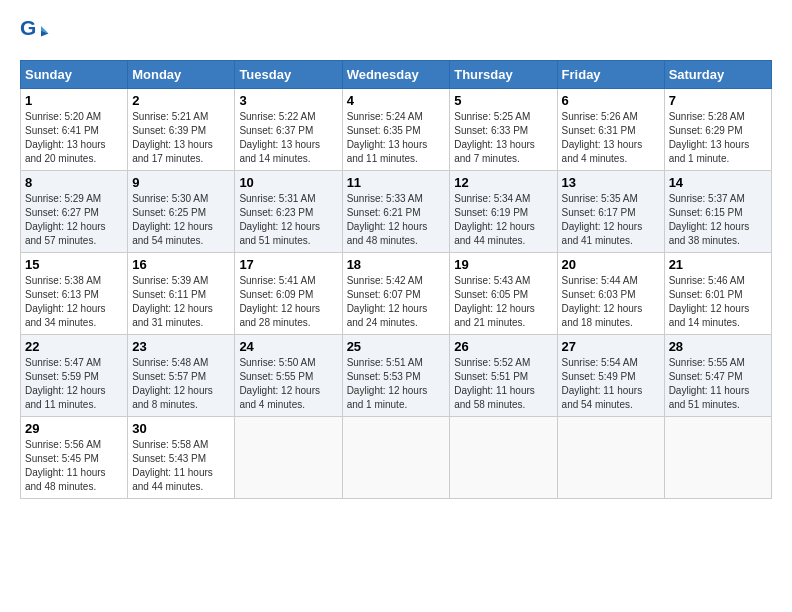 This screenshot has width=792, height=612. What do you see at coordinates (611, 220) in the screenshot?
I see `day-info: Sunrise: 5:35 AM Sunset: 6:17 PM Dayligh…` at bounding box center [611, 220].